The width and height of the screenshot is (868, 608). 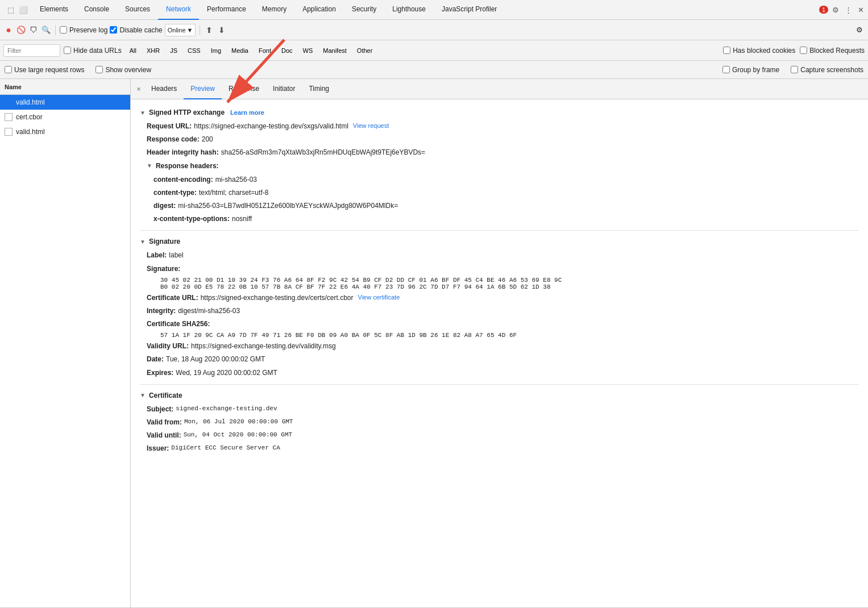 I want to click on device-icon: ⬜, so click(x=23, y=10).